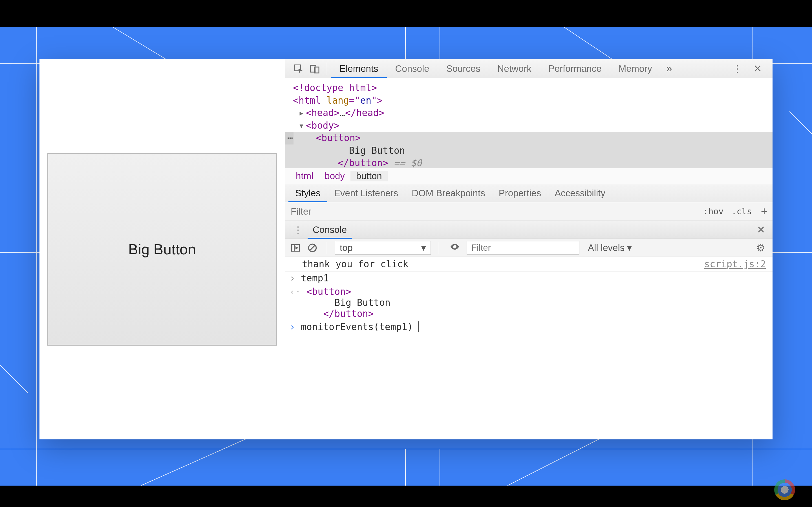  I want to click on devtools-menu-icon: ⋮, so click(737, 69).